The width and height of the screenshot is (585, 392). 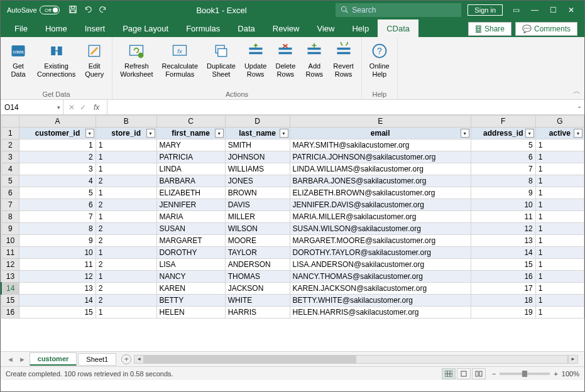 I want to click on row-header: 4, so click(x=10, y=170).